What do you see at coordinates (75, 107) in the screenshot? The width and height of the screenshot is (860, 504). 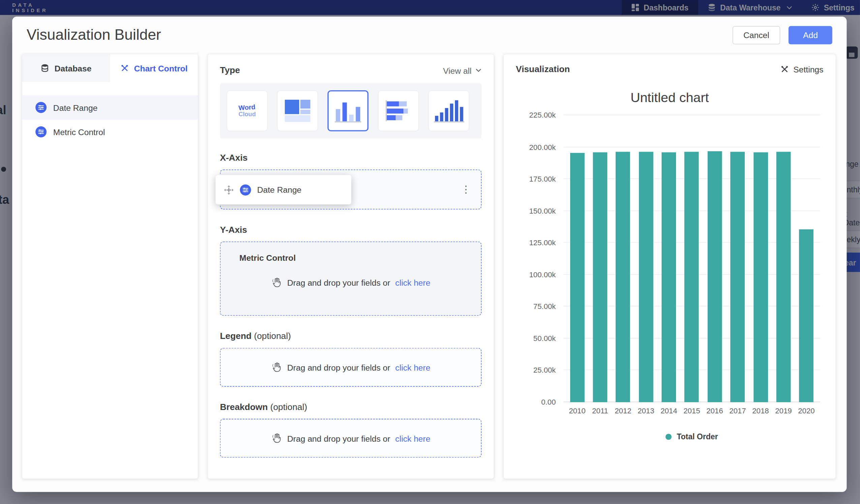 I see `field-item-label: Date Range` at bounding box center [75, 107].